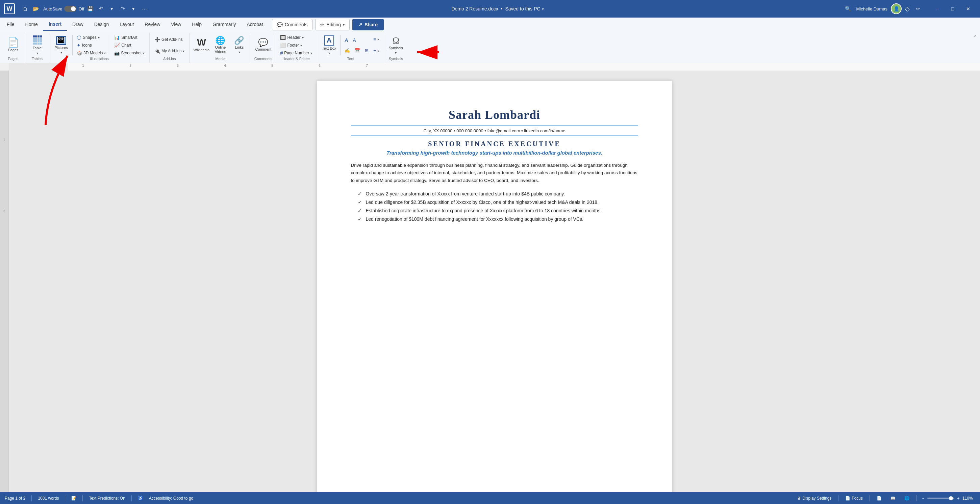  Describe the element at coordinates (36, 9) in the screenshot. I see `open-file-button: 📂` at that location.